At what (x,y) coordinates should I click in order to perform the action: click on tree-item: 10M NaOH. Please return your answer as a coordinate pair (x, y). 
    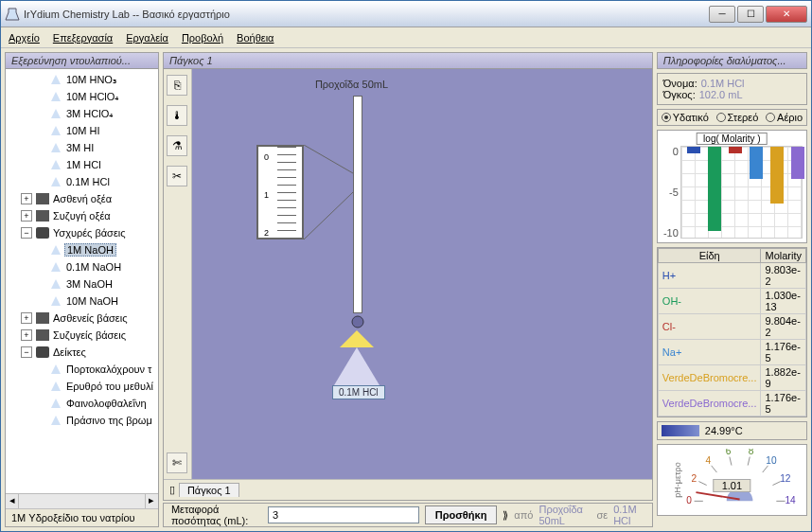
    Looking at the image, I should click on (81, 301).